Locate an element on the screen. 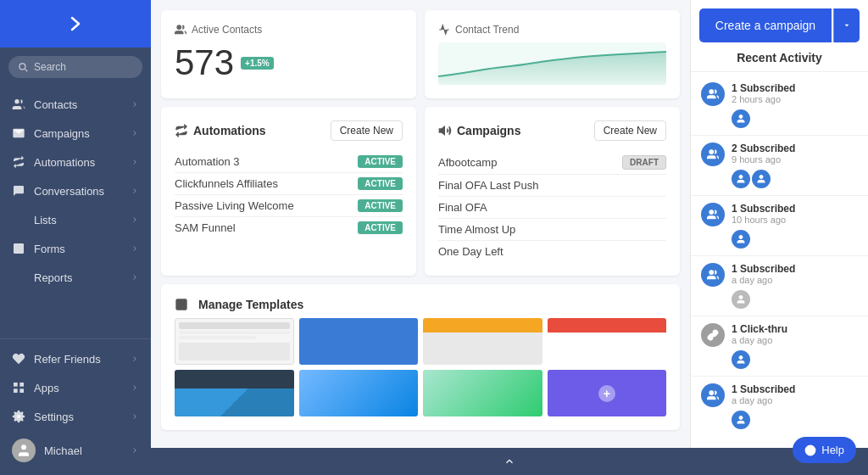  sidebar-item-apps-label: Apps is located at coordinates (47, 388).